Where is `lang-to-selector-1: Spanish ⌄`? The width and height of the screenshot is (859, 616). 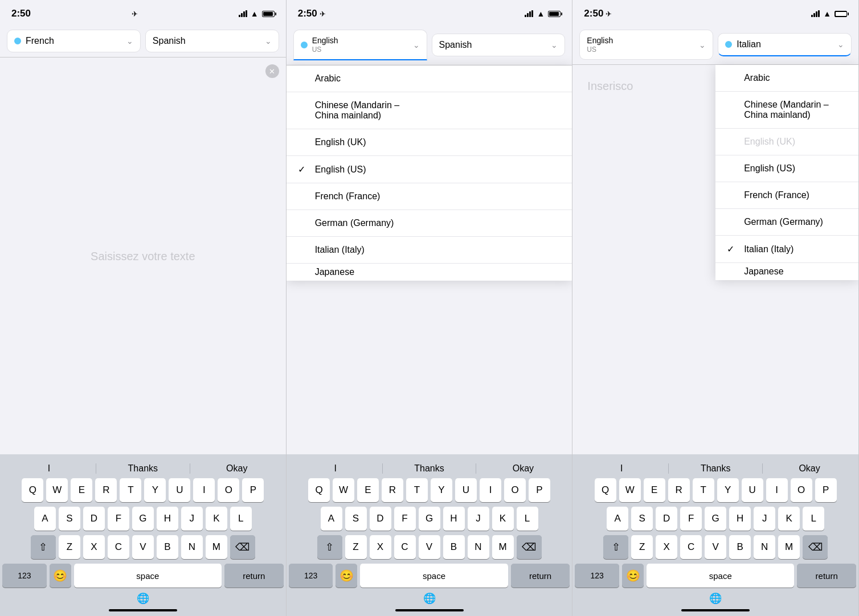
lang-to-selector-1: Spanish ⌄ is located at coordinates (212, 41).